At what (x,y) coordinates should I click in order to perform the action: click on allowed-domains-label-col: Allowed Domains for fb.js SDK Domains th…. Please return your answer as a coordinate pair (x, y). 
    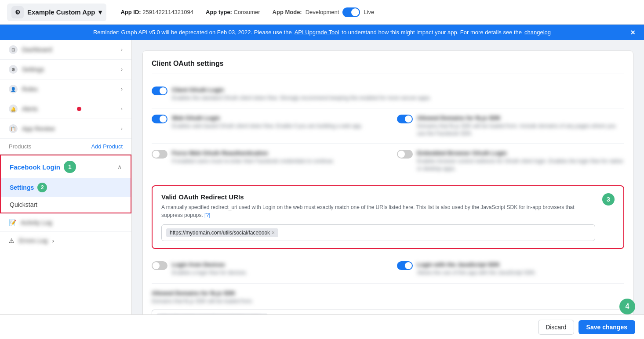
    Looking at the image, I should click on (521, 126).